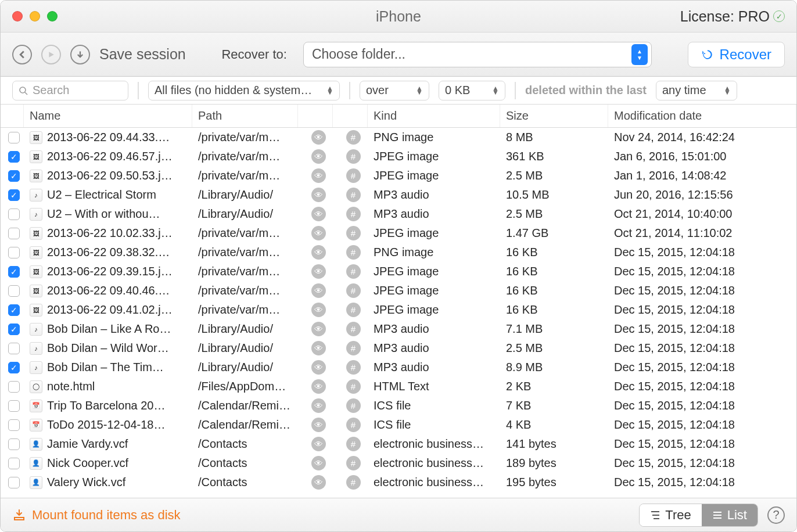 The height and width of the screenshot is (532, 797). I want to click on license-indicator: License: PRO ✓, so click(733, 16).